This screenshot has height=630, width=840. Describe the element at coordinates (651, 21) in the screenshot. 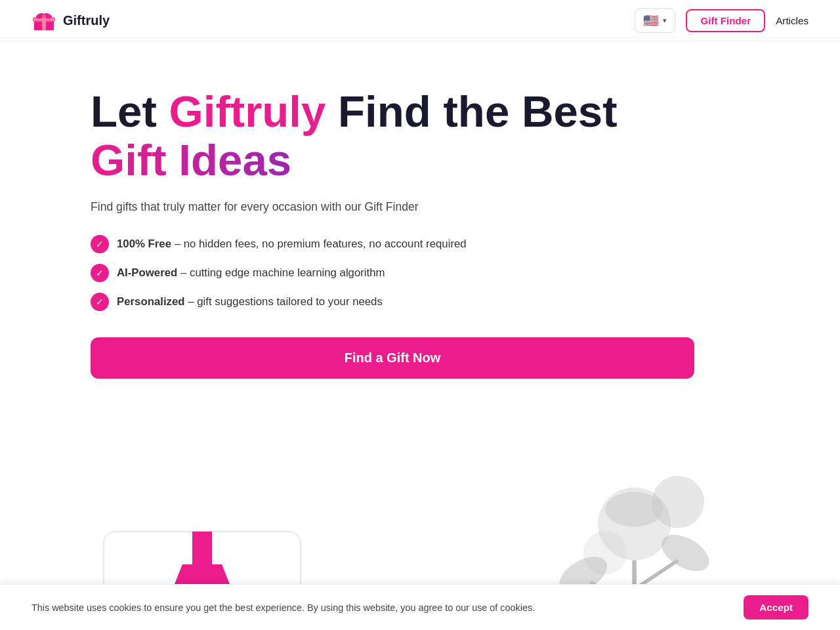

I see `flag-icon: 🇺🇸` at that location.